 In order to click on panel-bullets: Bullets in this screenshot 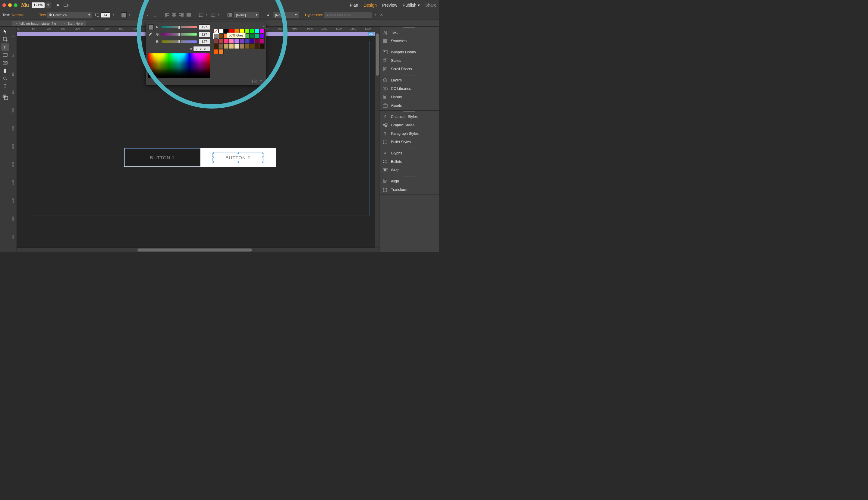, I will do `click(409, 161)`.